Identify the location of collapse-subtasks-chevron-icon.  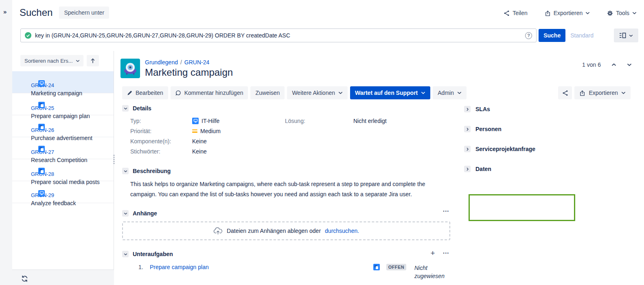
(125, 254).